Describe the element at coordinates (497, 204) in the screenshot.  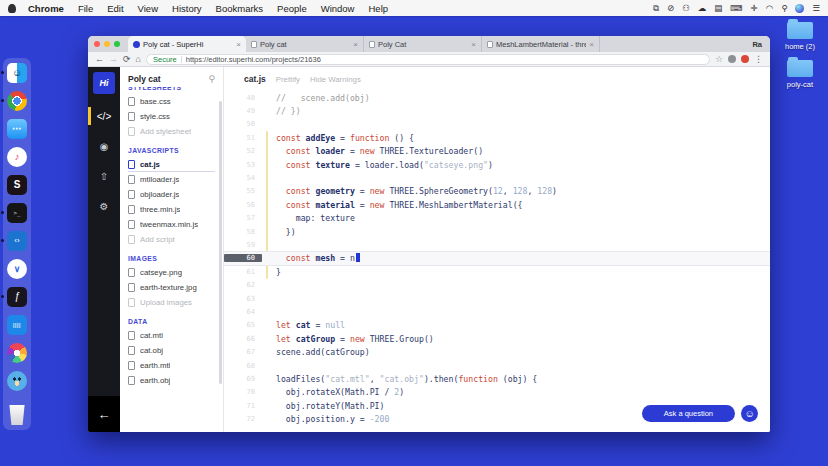
I see `code-line: 56 const material = new THREE.MeshLamber…` at that location.